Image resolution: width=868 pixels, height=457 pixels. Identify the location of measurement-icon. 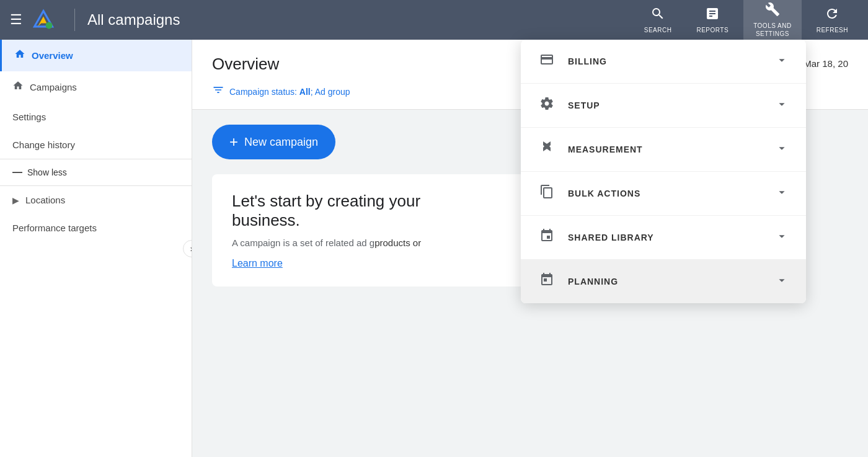
(547, 149).